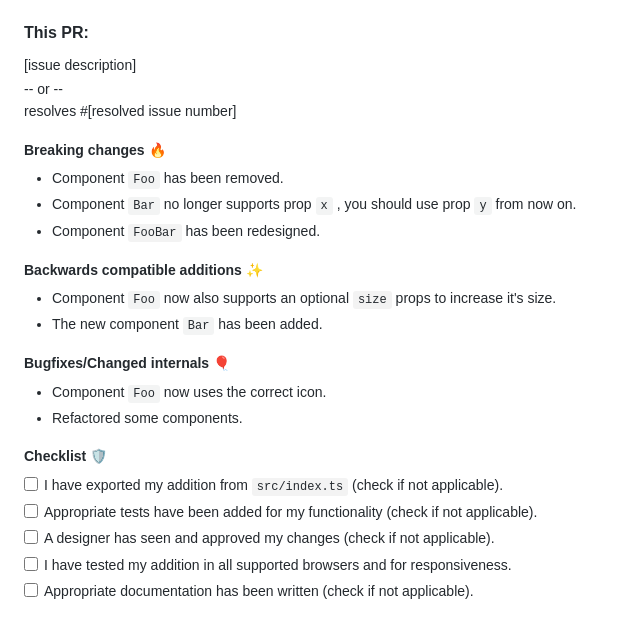 The width and height of the screenshot is (637, 618). Describe the element at coordinates (318, 456) in the screenshot. I see `checklist-title: Checklist 🛡️` at that location.